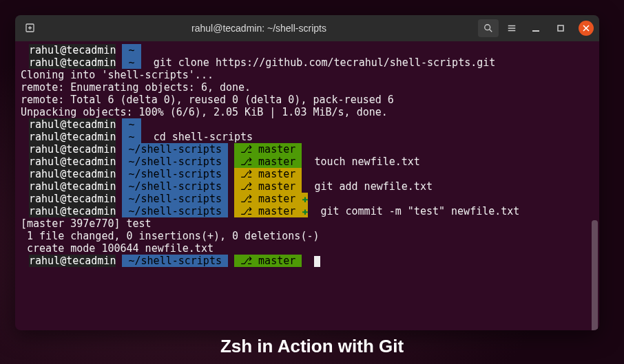  Describe the element at coordinates (312, 347) in the screenshot. I see `image-caption: Zsh in Action with Git` at that location.